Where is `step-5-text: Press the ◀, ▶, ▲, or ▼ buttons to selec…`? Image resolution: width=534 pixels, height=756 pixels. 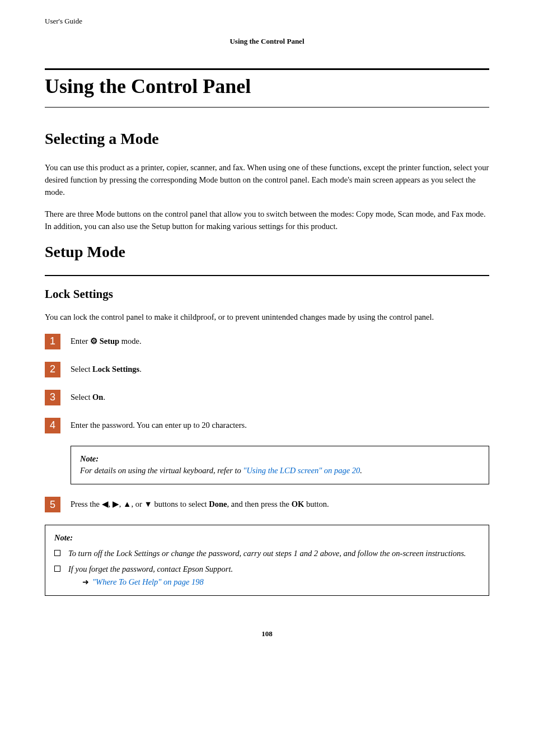 step-5-text: Press the ◀, ▶, ▲, or ▼ buttons to selec… is located at coordinates (200, 504).